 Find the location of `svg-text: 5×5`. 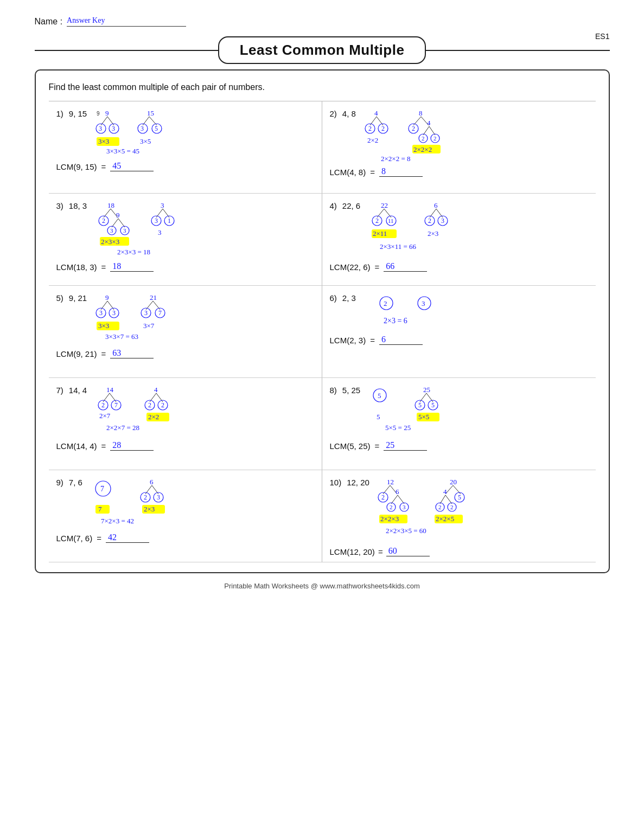

svg-text: 5×5 is located at coordinates (424, 416).